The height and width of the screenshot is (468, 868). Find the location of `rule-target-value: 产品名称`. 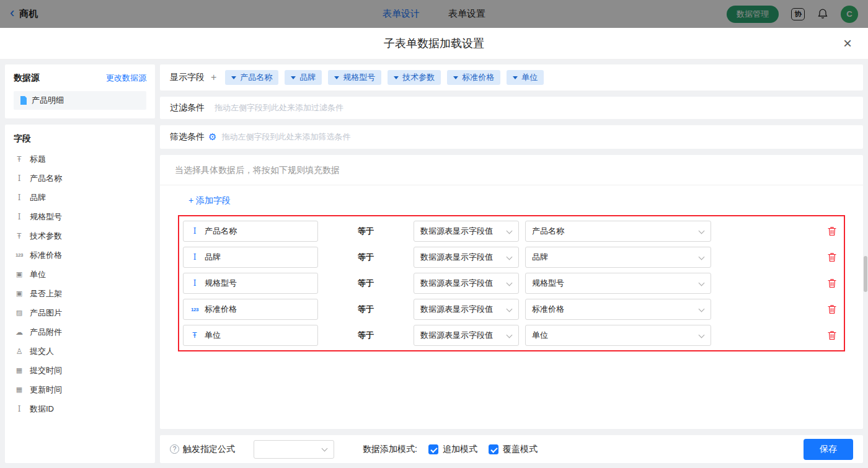

rule-target-value: 产品名称 is located at coordinates (548, 231).